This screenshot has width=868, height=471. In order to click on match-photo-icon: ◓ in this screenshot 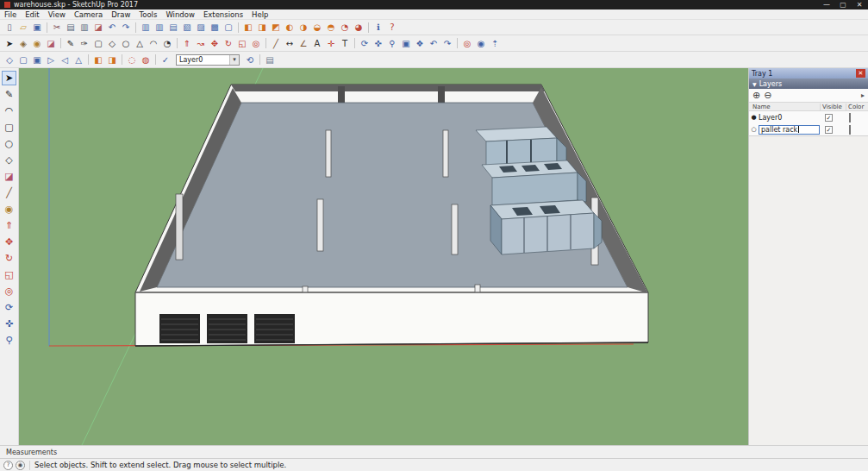, I will do `click(331, 28)`.